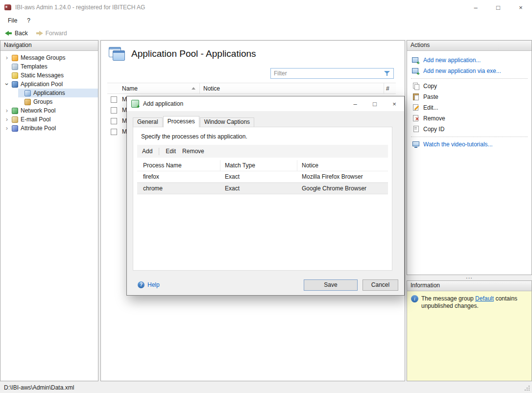 The image size is (532, 393). What do you see at coordinates (263, 188) in the screenshot?
I see `process-row: chrome Exact Google Chrome Browser` at bounding box center [263, 188].